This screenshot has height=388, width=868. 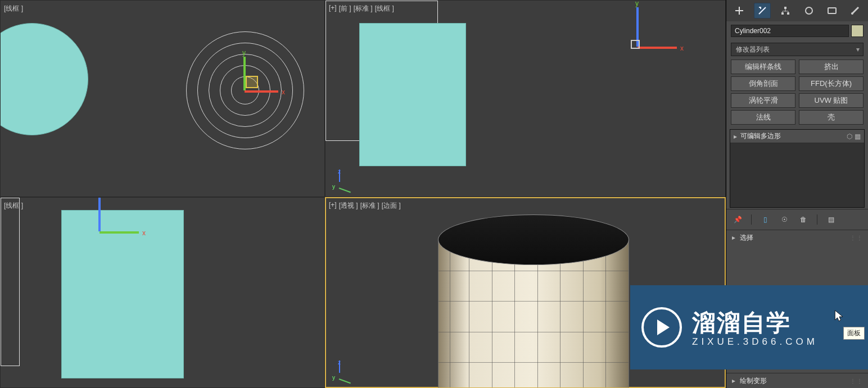 What do you see at coordinates (831, 220) in the screenshot?
I see `configure-sets-icon: ▤` at bounding box center [831, 220].